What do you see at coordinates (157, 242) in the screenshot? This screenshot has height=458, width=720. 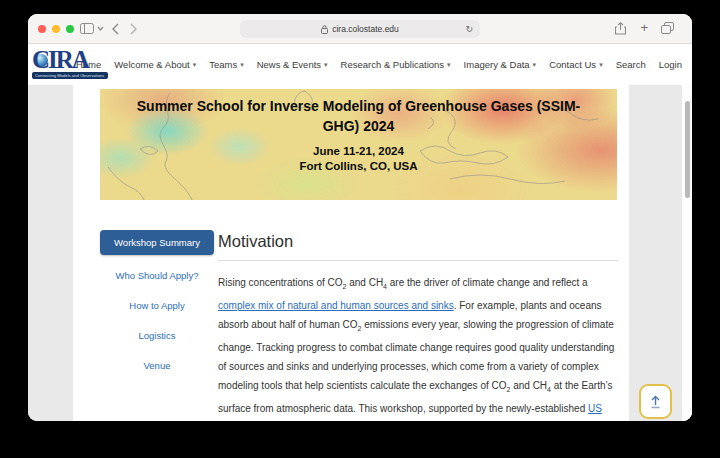 I see `sidebar-item-workshop-summary: Workshop Summary` at bounding box center [157, 242].